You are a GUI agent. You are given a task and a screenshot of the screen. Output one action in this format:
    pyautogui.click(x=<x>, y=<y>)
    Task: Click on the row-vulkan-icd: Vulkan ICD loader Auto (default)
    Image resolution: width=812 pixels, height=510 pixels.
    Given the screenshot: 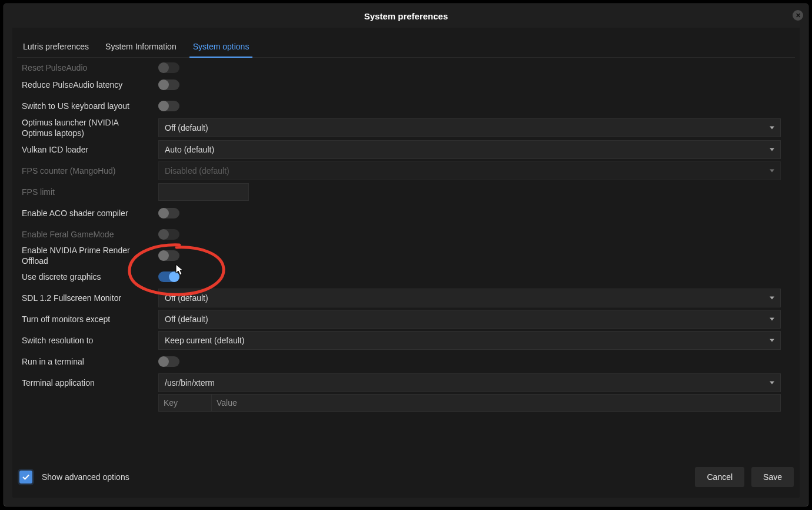 What is the action you would take?
    pyautogui.click(x=406, y=150)
    